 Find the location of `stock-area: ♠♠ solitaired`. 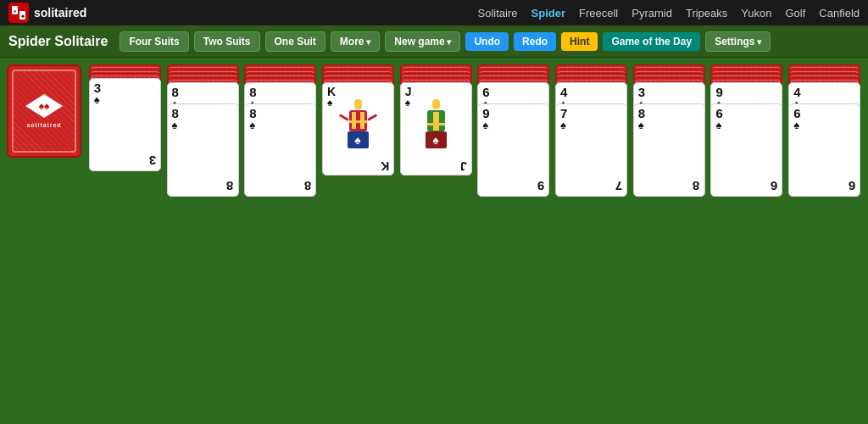

stock-area: ♠♠ solitaired is located at coordinates (45, 241).